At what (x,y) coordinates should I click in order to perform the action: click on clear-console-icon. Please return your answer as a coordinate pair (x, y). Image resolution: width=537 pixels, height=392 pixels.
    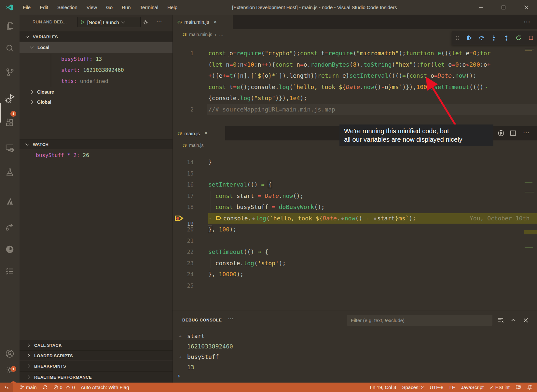
    Looking at the image, I should click on (501, 320).